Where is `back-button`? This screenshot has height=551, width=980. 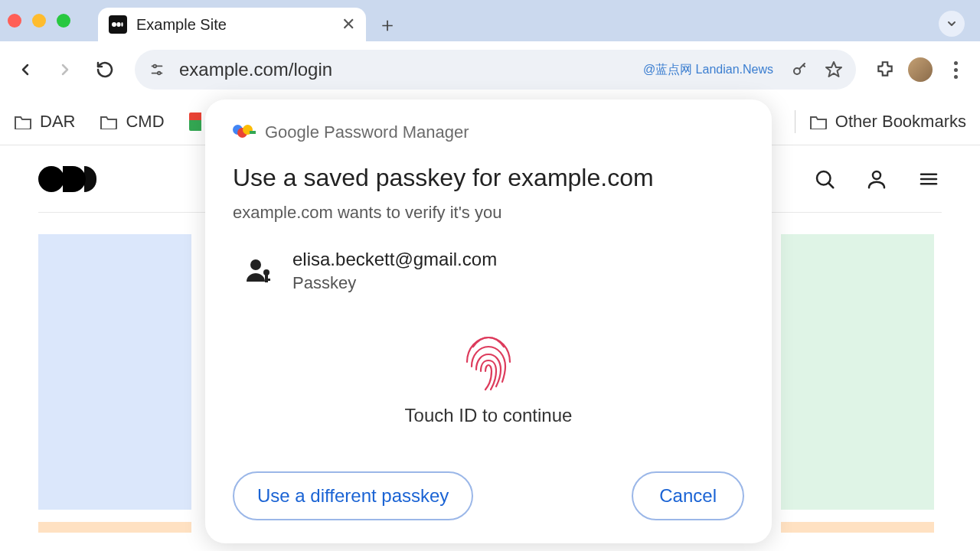
back-button is located at coordinates (25, 70).